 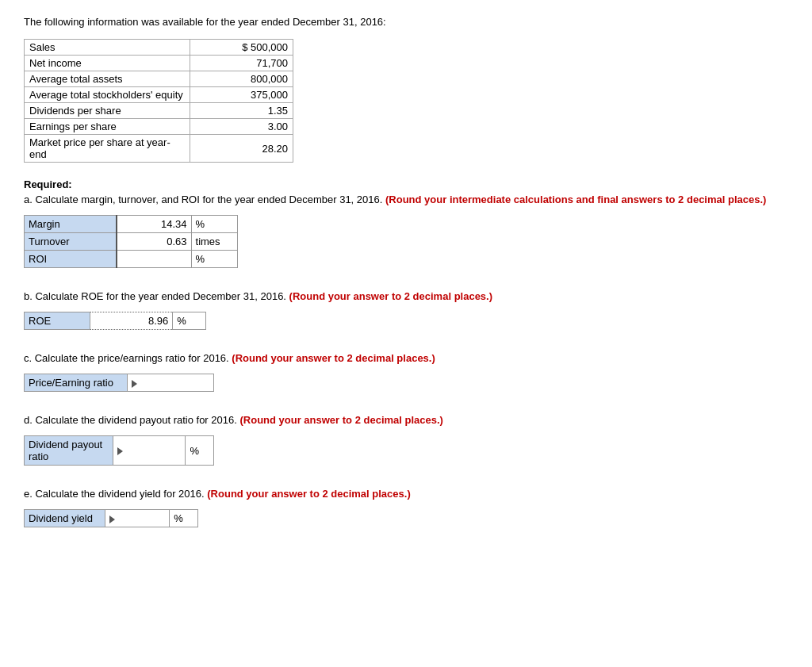 What do you see at coordinates (200, 450) in the screenshot?
I see `dp-unit: %` at bounding box center [200, 450].